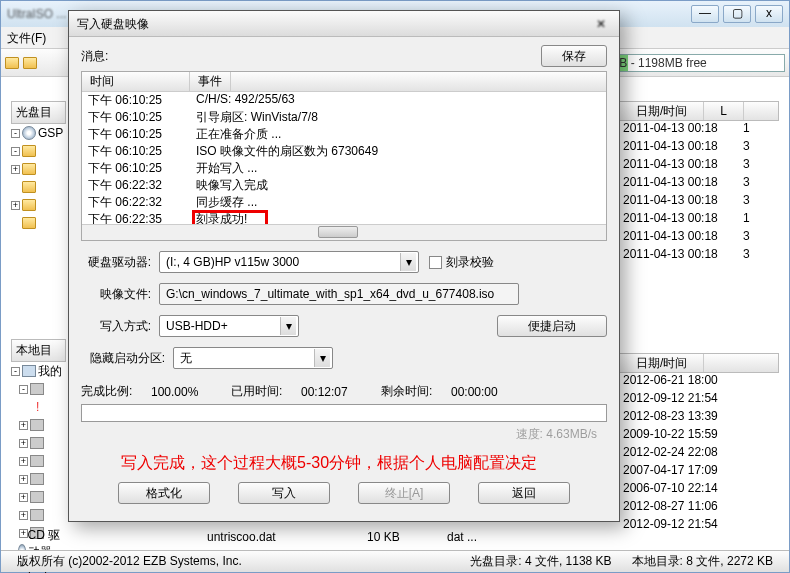  I want to click on quick-boot-button: 便捷启动, so click(552, 326).